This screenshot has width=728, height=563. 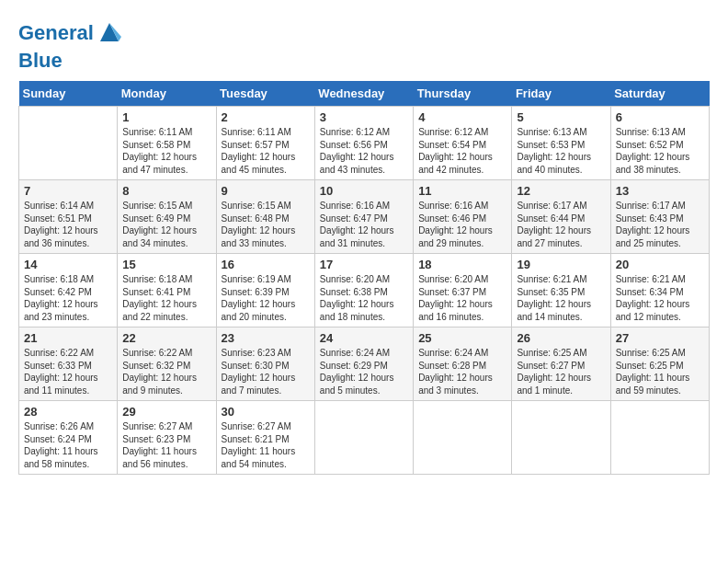 I want to click on day-info: Sunrise: 6:22 AM Sunset: 6:33 PM Dayligh…, so click(x=68, y=372).